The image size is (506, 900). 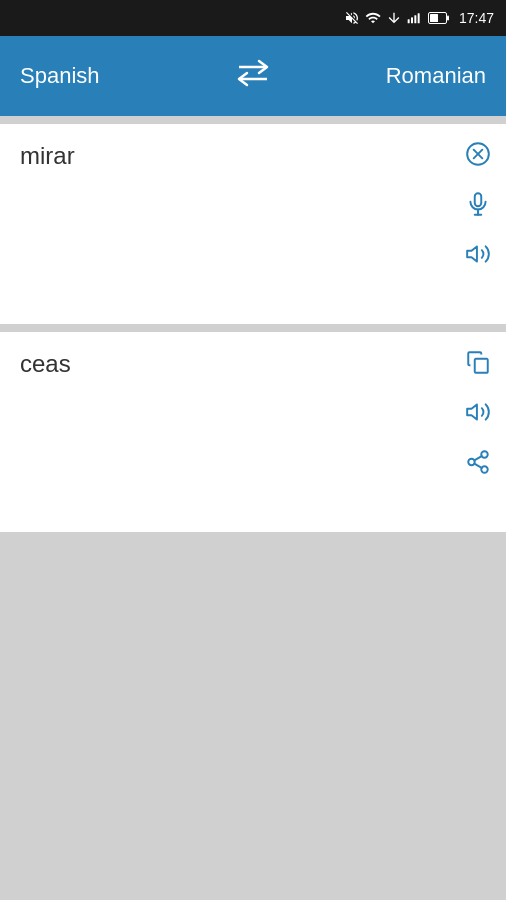 I want to click on status-bar: 17:47, so click(x=253, y=18).